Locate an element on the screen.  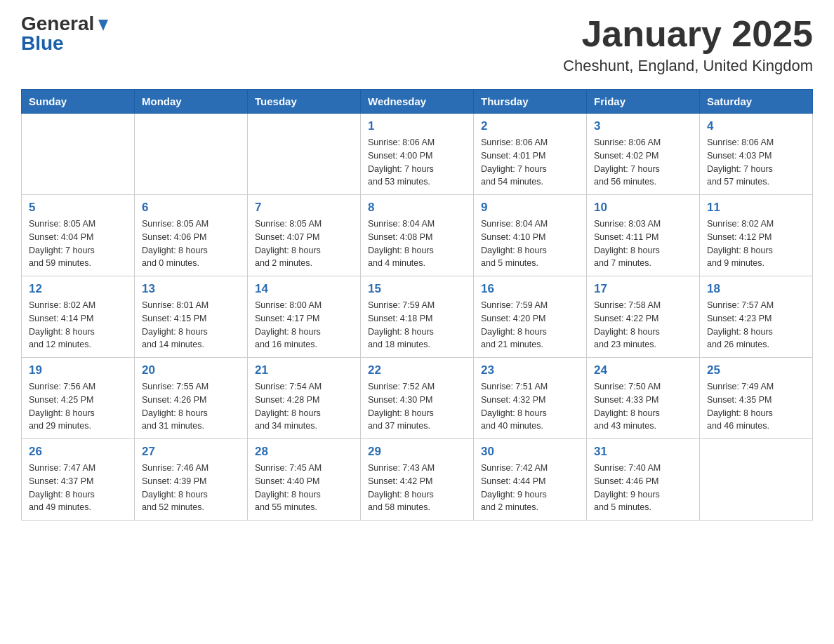
calendar-cell: 7Sunrise: 8:05 AMSunset: 4:07 PMDaylight… is located at coordinates (305, 236).